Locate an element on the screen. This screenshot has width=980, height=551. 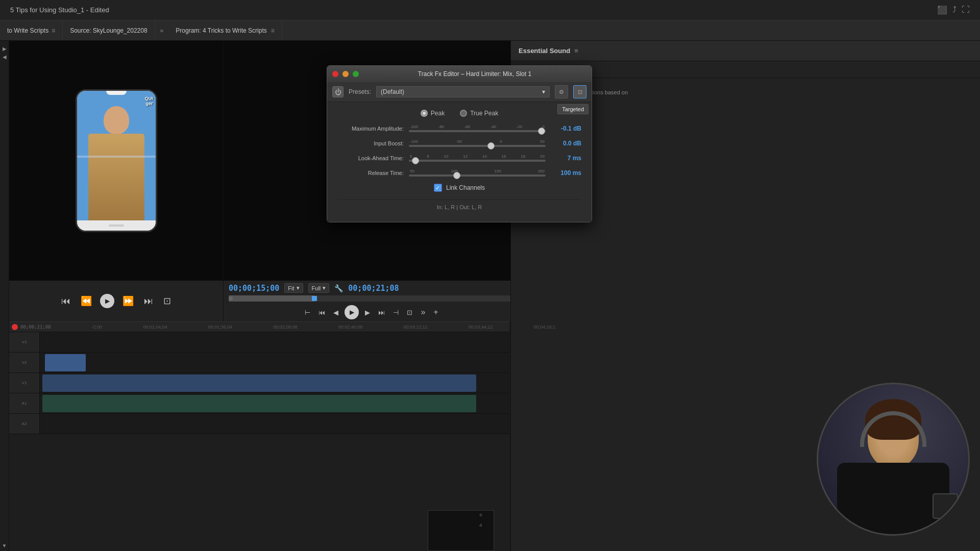
release-time-thumb is located at coordinates (457, 176).